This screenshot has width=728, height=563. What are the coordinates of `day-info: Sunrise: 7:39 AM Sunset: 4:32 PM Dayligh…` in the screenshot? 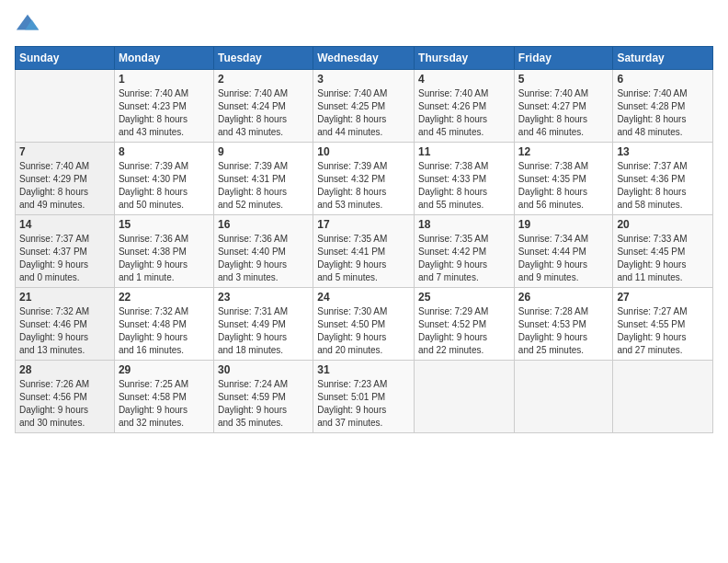 It's located at (364, 186).